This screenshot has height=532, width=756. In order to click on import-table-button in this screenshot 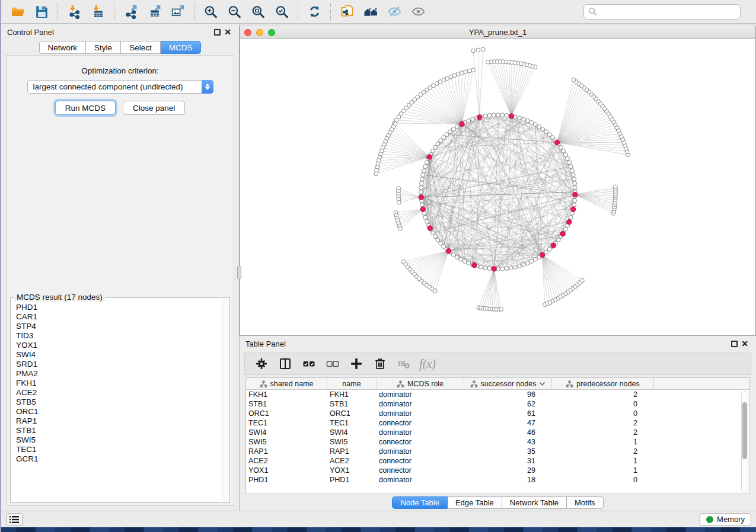, I will do `click(98, 12)`.